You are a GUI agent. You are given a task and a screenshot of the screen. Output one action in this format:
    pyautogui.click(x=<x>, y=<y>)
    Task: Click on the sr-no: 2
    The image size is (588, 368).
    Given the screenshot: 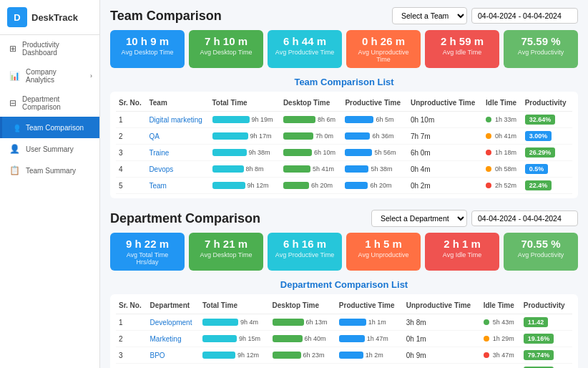 What is the action you would take?
    pyautogui.click(x=132, y=339)
    